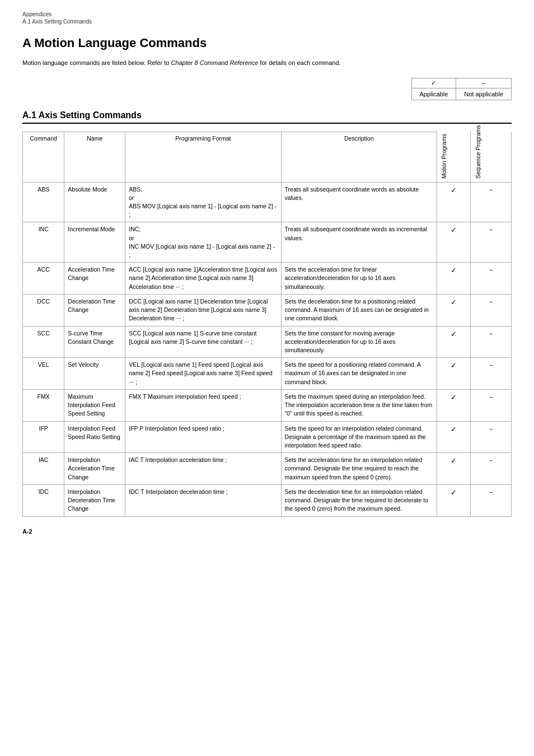 The height and width of the screenshot is (756, 534). I want to click on cell-description: Sets the speed for a positioning related…, so click(359, 374).